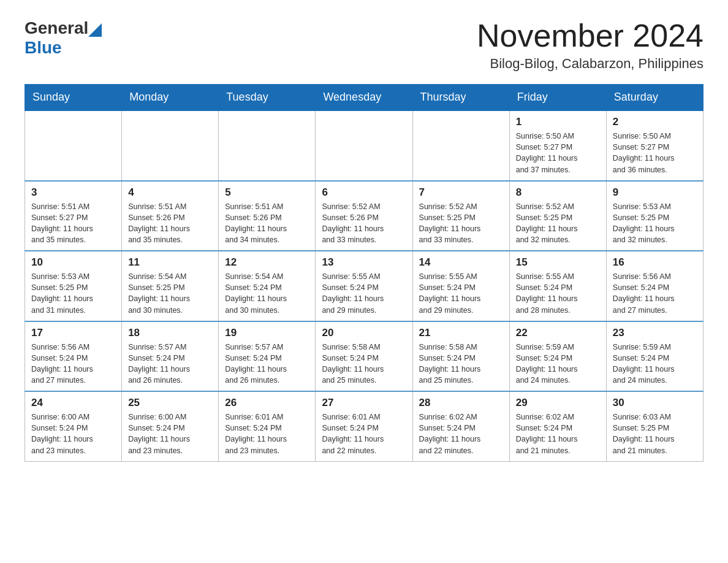  I want to click on day-number: 26, so click(267, 403).